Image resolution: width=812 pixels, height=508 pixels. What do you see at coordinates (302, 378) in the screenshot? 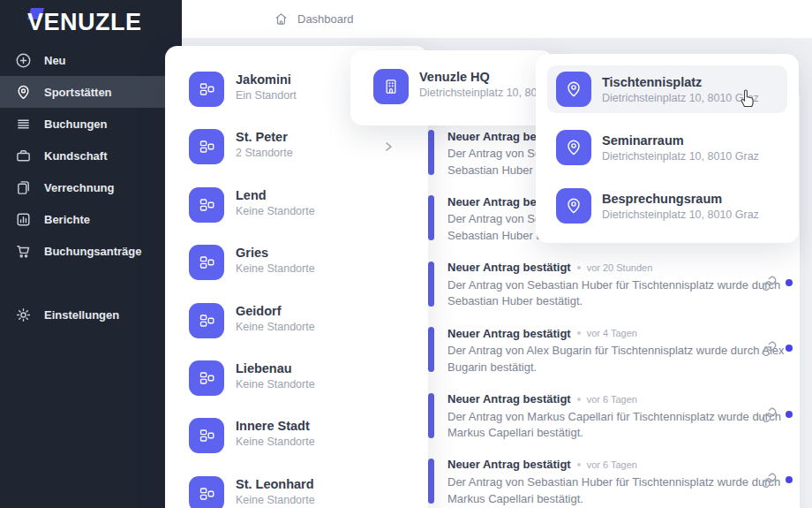
I see `district-item: Liebenau Keine Standorte` at bounding box center [302, 378].